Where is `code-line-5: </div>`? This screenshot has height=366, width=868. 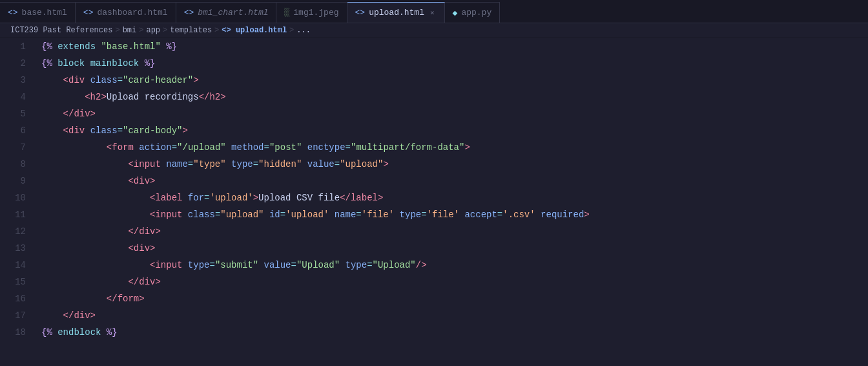
code-line-5: </div> is located at coordinates (450, 114).